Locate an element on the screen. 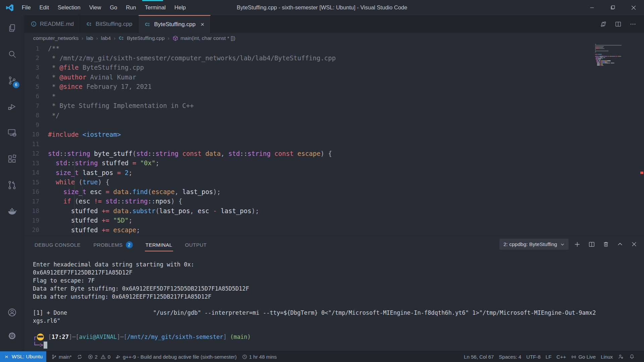  chevron-up-icon is located at coordinates (620, 244).